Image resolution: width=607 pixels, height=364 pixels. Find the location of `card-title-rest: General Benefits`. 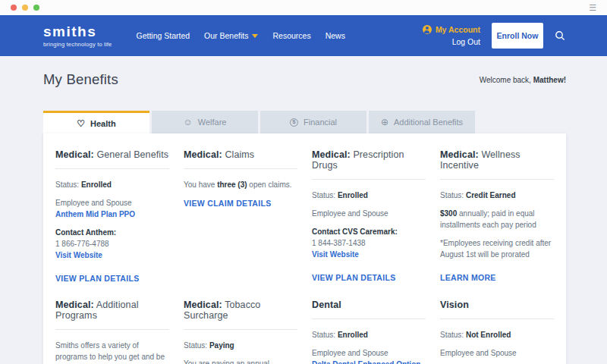

card-title-rest: General Benefits is located at coordinates (131, 155).